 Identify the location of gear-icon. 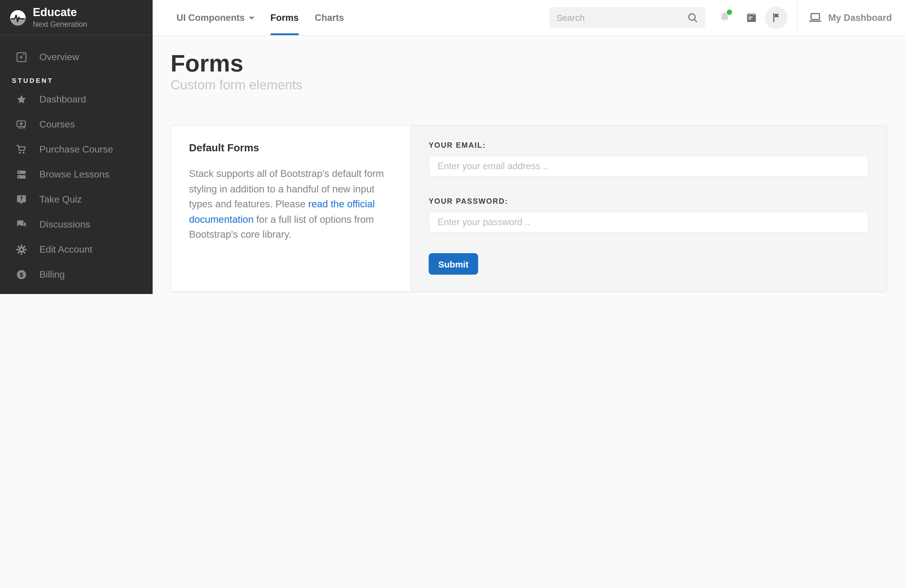
(21, 249).